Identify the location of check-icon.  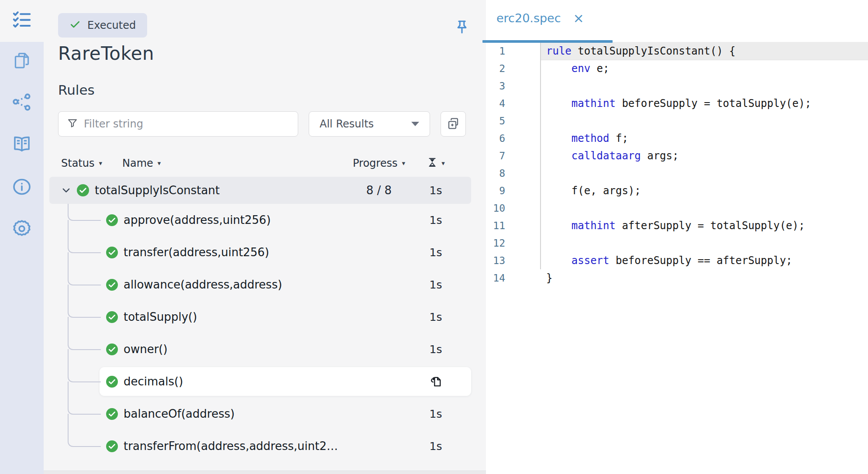
(75, 25).